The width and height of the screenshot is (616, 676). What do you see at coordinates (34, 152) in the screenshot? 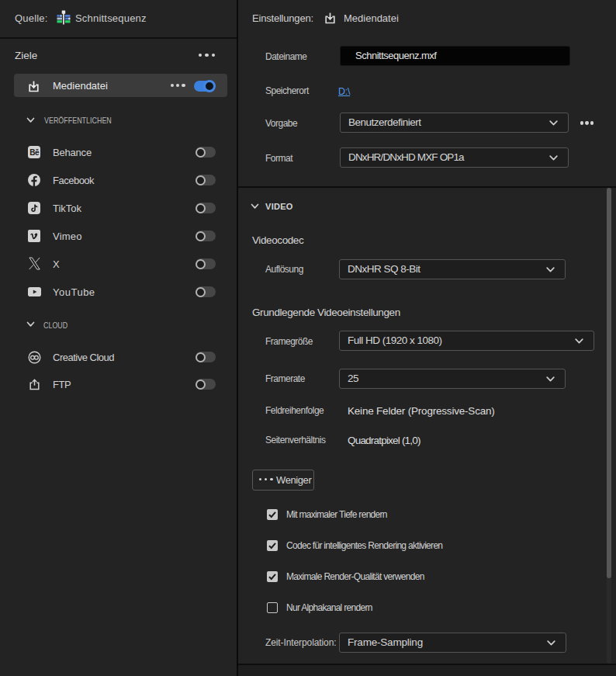
I see `svg-text: Bē` at bounding box center [34, 152].